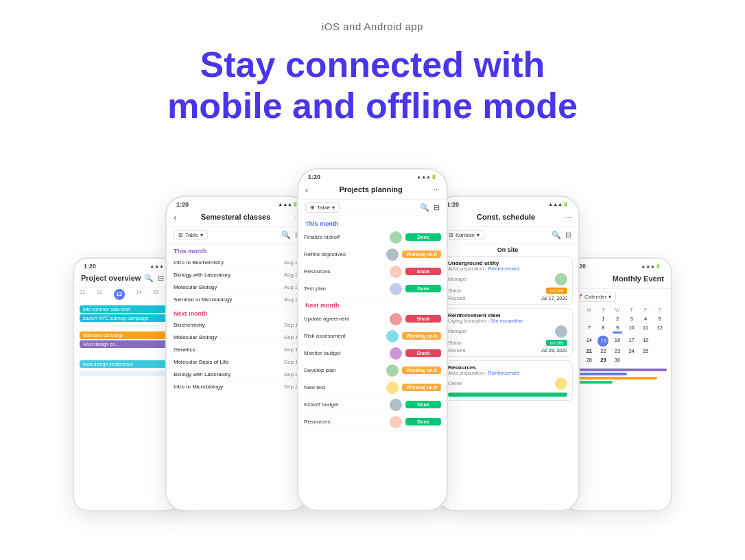  What do you see at coordinates (568, 217) in the screenshot?
I see `more-icon-4: ···` at bounding box center [568, 217].